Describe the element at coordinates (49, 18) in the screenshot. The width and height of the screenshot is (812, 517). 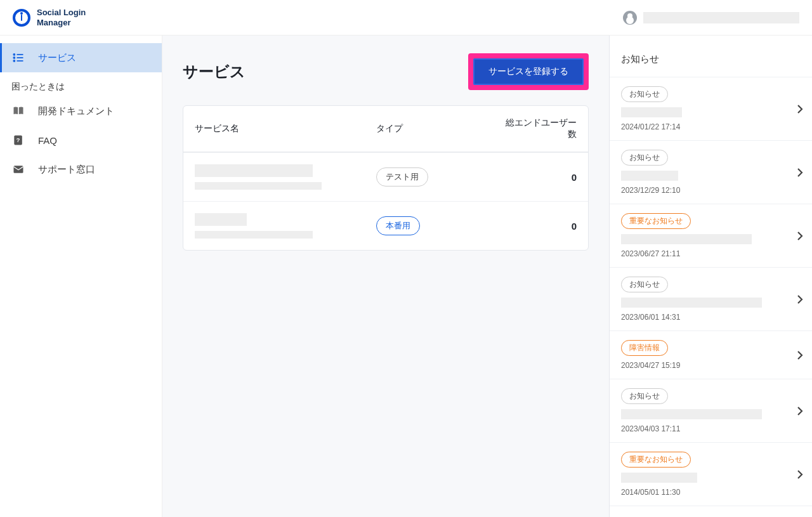
I see `app-logo: Social Login Manager` at that location.